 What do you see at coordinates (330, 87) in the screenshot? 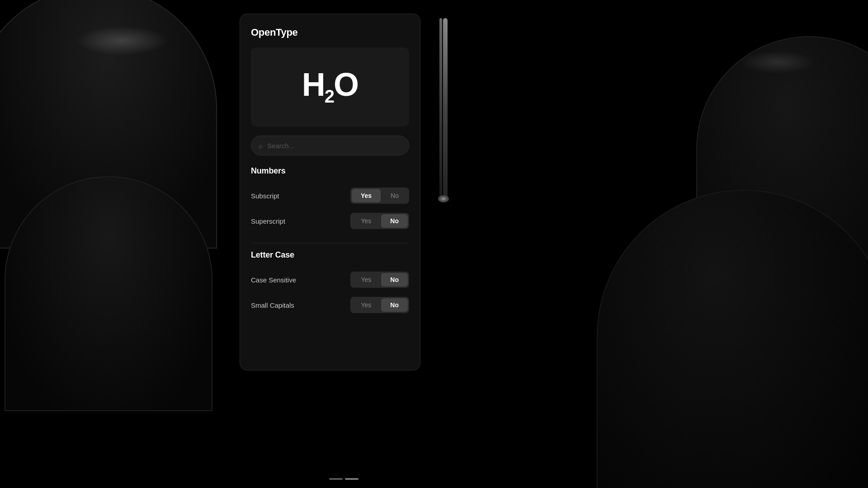
I see `preview-text: H2O` at bounding box center [330, 87].